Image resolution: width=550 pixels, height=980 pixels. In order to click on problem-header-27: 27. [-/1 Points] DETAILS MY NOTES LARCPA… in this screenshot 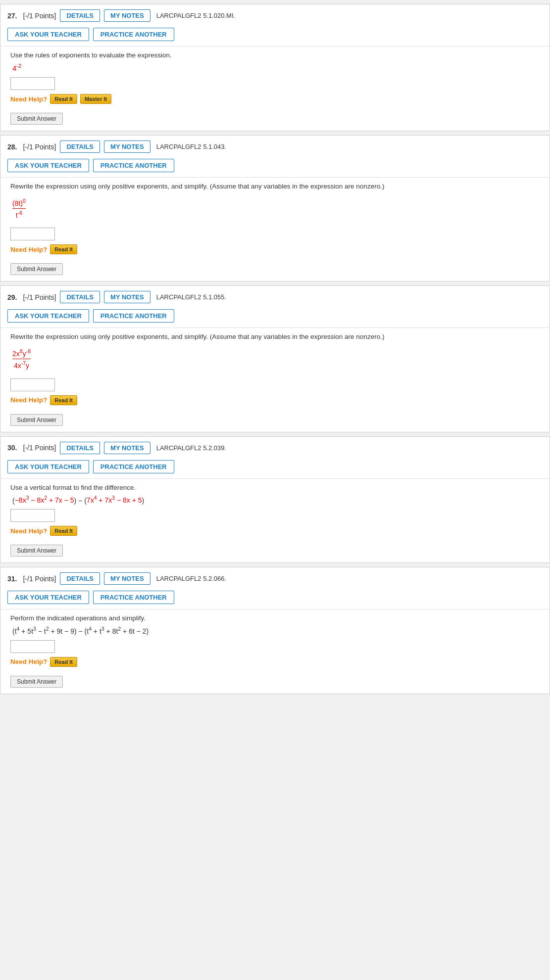, I will do `click(275, 16)`.